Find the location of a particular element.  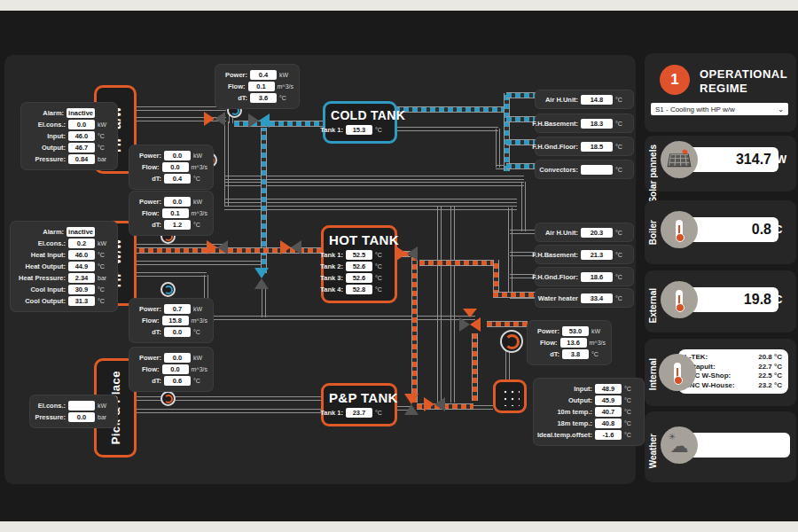

pp-tank: P&P TANK Tank 1:23.7°C is located at coordinates (359, 404).